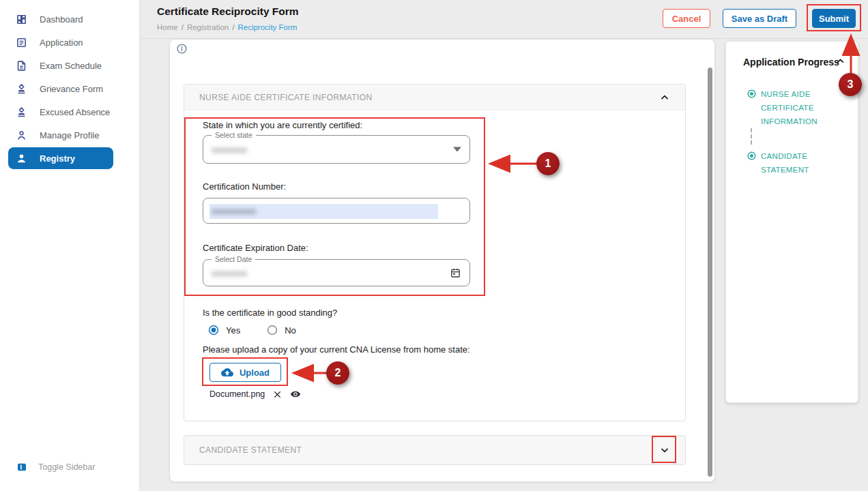 The image size is (868, 491). Describe the element at coordinates (22, 19) in the screenshot. I see `dashboard-icon` at that location.